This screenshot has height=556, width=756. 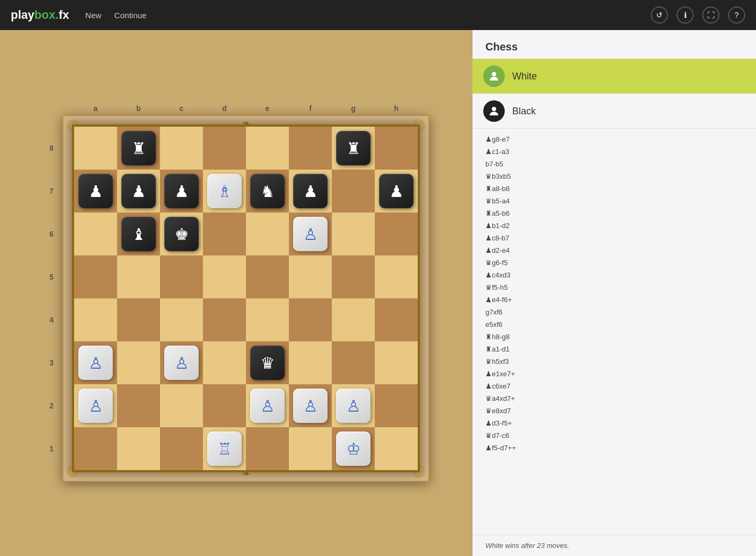 What do you see at coordinates (310, 406) in the screenshot?
I see `piece-f2: ♙` at bounding box center [310, 406].